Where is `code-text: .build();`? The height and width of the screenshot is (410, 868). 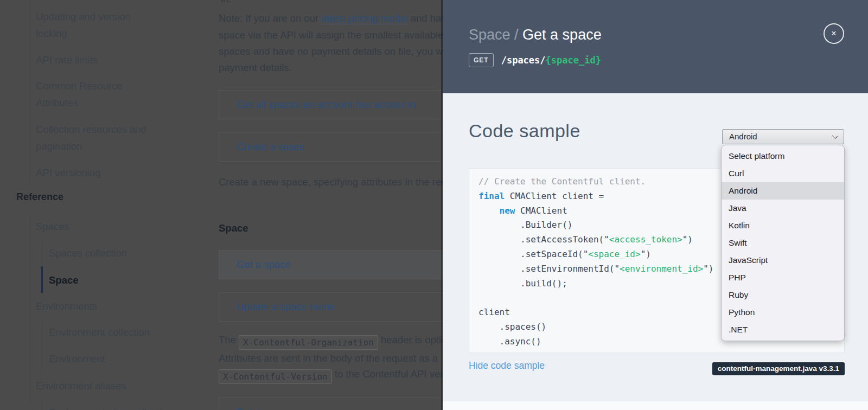
code-text: .build(); is located at coordinates (596, 284).